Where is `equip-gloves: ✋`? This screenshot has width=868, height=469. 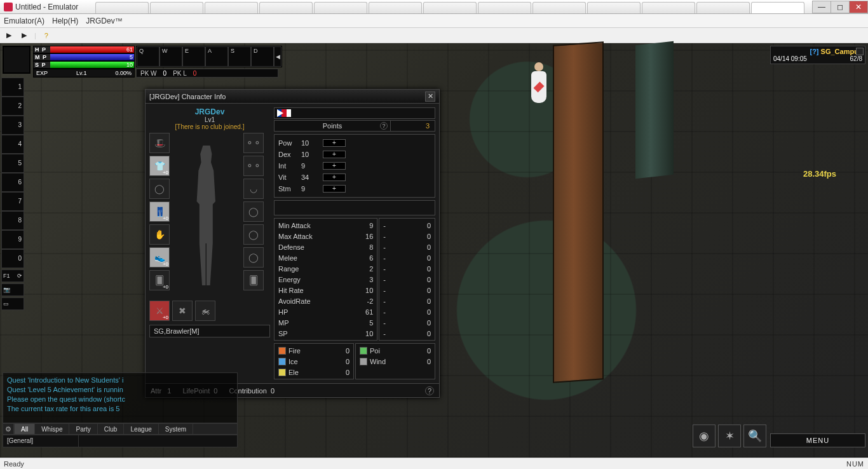 equip-gloves: ✋ is located at coordinates (159, 234).